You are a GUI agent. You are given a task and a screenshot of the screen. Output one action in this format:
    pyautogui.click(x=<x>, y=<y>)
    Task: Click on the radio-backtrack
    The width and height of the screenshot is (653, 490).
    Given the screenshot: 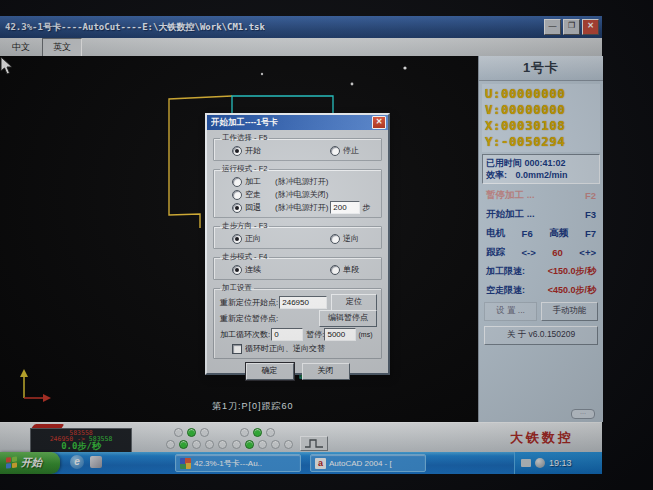 What is the action you would take?
    pyautogui.click(x=237, y=208)
    